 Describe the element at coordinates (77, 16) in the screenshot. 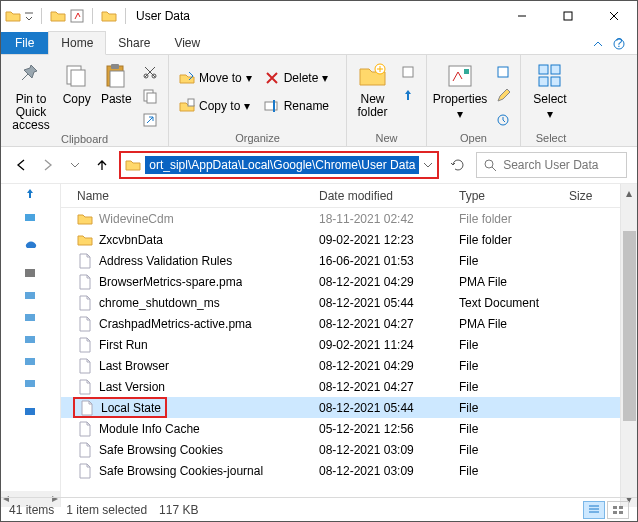

I see `properties-qat-icon` at that location.